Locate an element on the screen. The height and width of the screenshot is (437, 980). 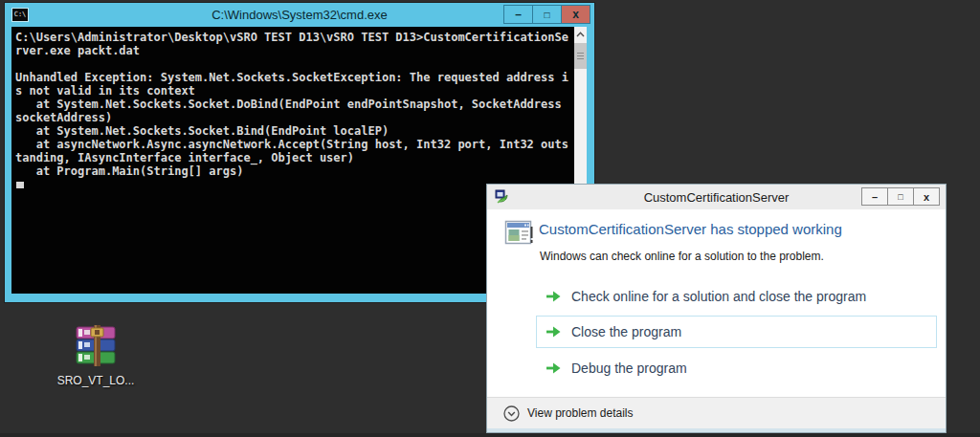
application-icon is located at coordinates (502, 197).